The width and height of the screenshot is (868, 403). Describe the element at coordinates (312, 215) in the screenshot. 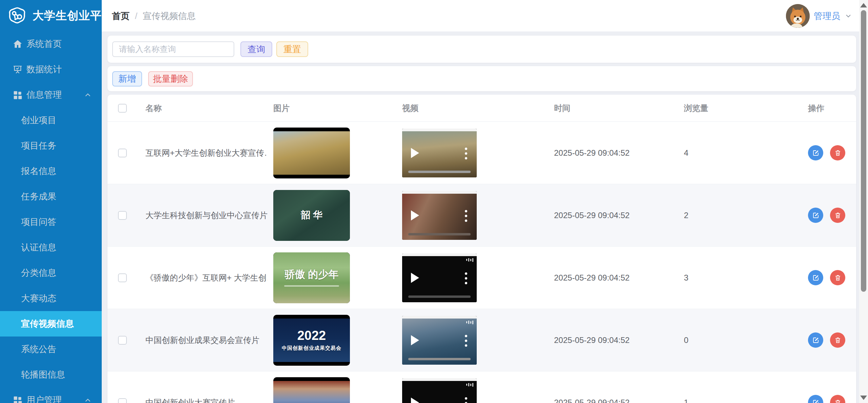

I see `image-thumbnail: 韶 华` at that location.